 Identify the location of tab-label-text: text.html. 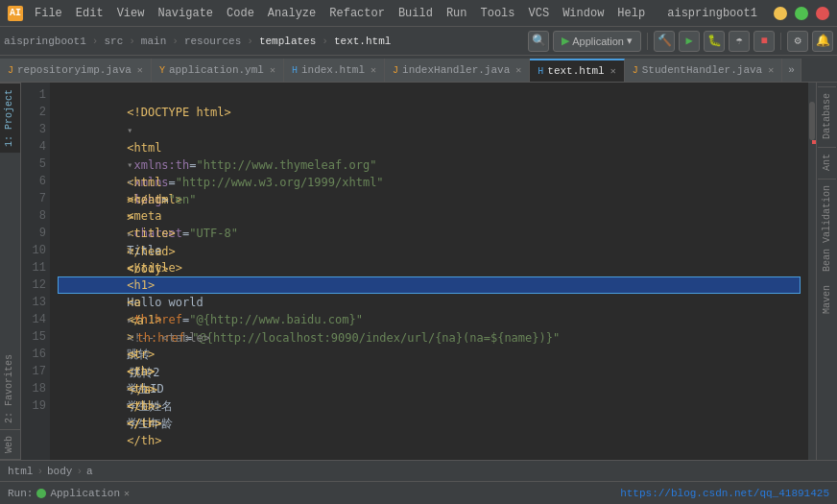
(576, 71).